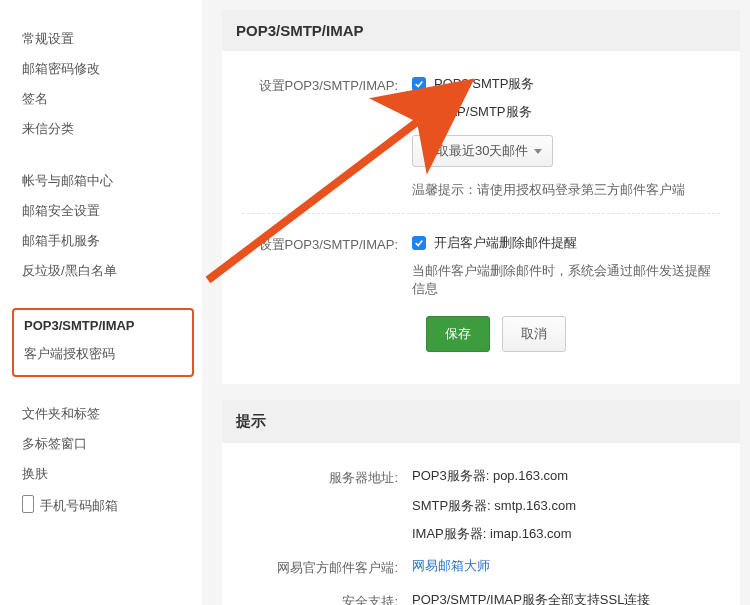 The image size is (750, 605). What do you see at coordinates (538, 152) in the screenshot?
I see `chevron-down-icon` at bounding box center [538, 152].